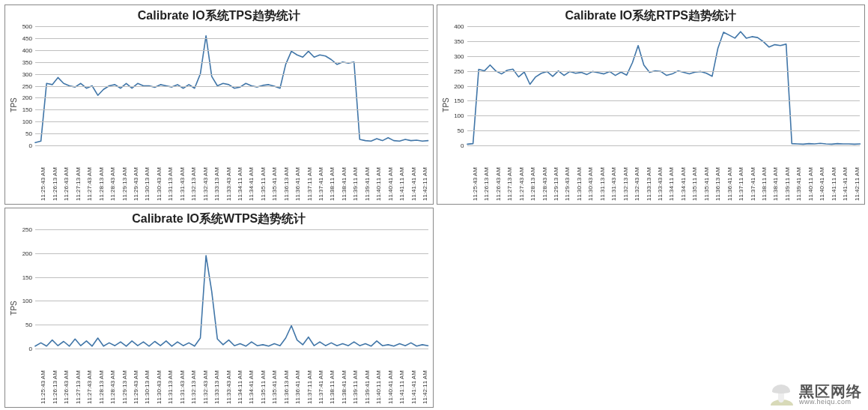  What do you see at coordinates (274, 378) in the screenshot?
I see `x-tick: 11:35:41 AM` at bounding box center [274, 378].